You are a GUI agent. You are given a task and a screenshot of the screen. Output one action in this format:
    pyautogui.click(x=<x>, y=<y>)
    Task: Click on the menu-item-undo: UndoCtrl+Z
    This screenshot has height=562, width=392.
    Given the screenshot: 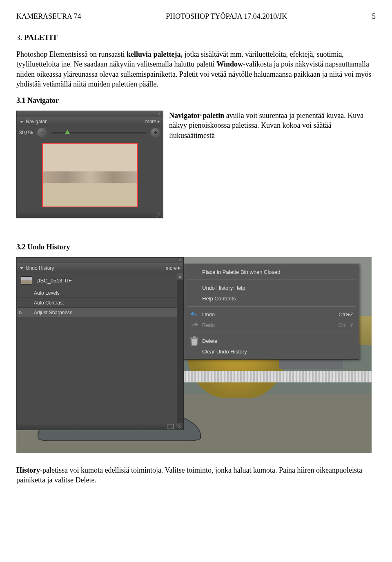 What is the action you would take?
    pyautogui.click(x=272, y=314)
    